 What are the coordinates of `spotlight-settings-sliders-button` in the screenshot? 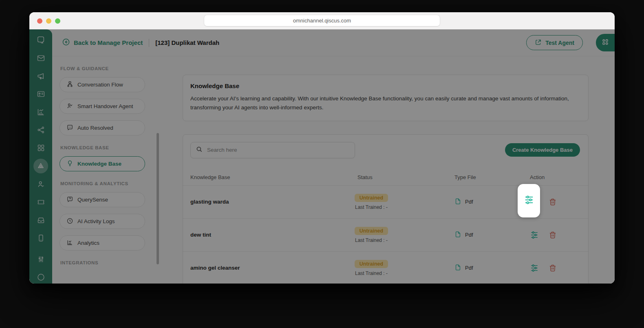 It's located at (529, 201).